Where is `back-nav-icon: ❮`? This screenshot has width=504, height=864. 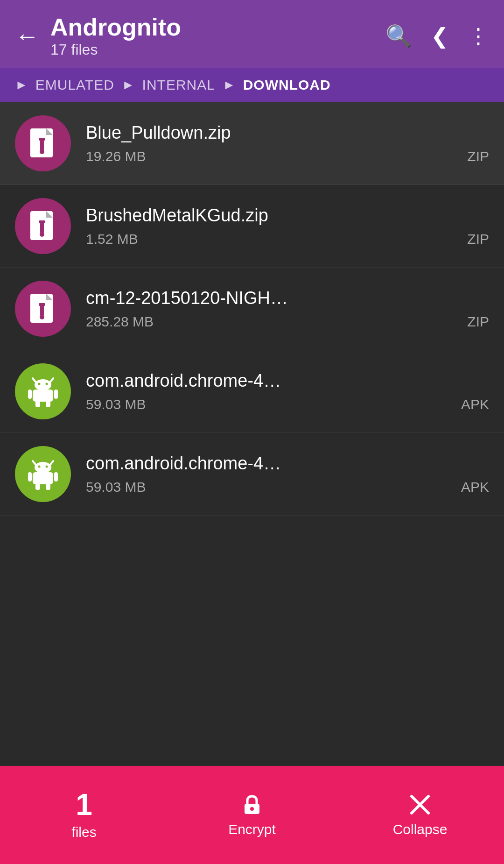
back-nav-icon: ❮ is located at coordinates (440, 36).